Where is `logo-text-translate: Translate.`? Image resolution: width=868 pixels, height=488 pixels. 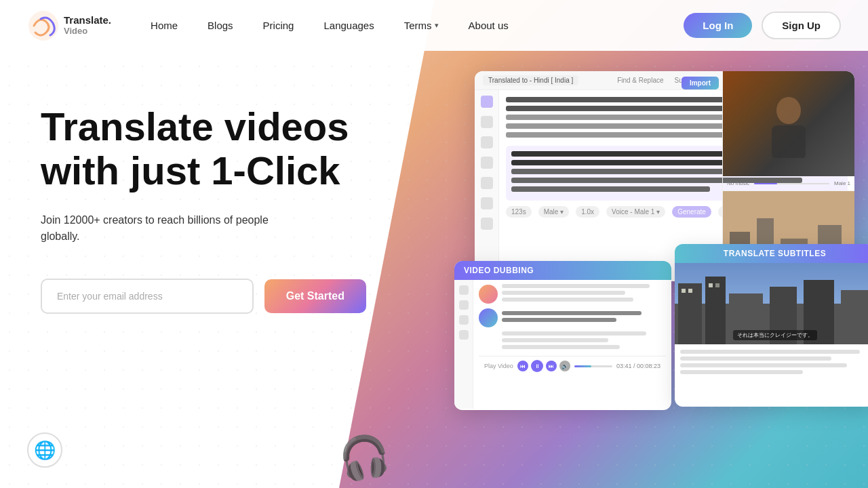
logo-text-translate: Translate. is located at coordinates (87, 20).